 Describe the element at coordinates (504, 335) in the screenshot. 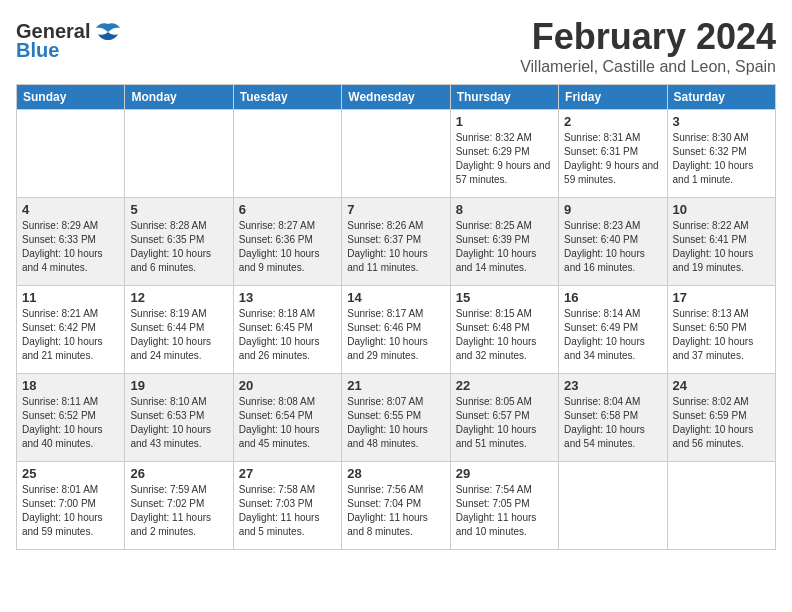

I see `day-info: Sunrise: 8:15 AM Sunset: 6:48 PM Dayligh…` at that location.